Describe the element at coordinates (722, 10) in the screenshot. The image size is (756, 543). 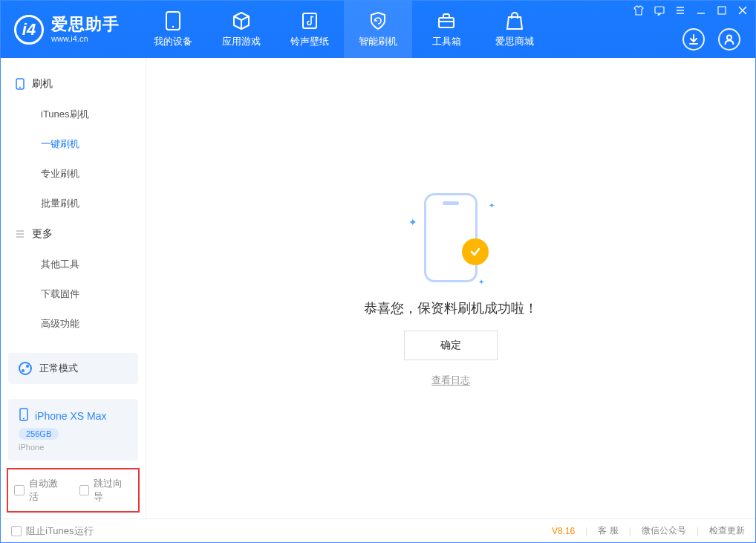
I see `maximize-button` at that location.